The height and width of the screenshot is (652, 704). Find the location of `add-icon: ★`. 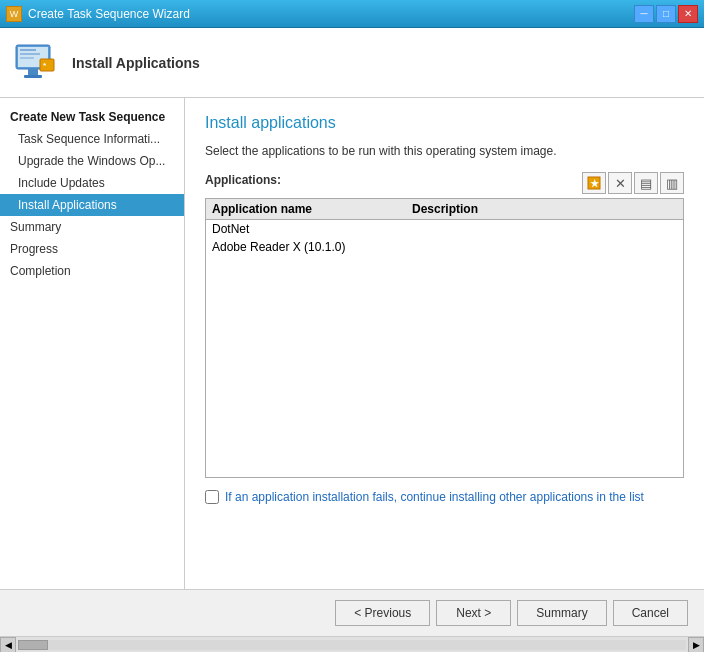

add-icon: ★ is located at coordinates (594, 183).